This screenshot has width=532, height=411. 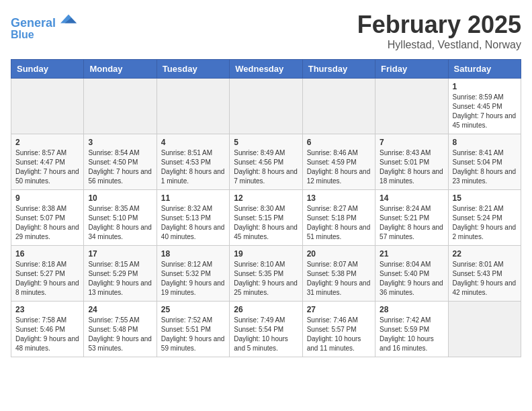 I want to click on logo: General Blue, so click(x=44, y=26).